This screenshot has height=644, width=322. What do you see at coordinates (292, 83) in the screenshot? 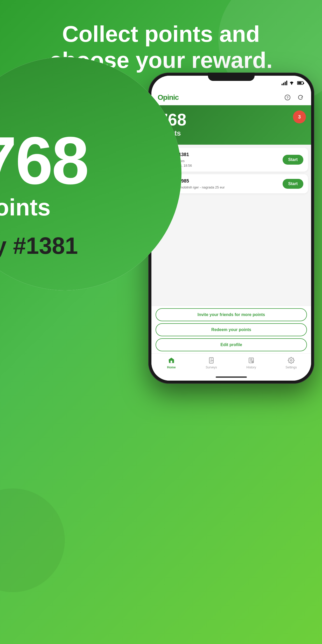
I see `wifi-icon` at bounding box center [292, 83].